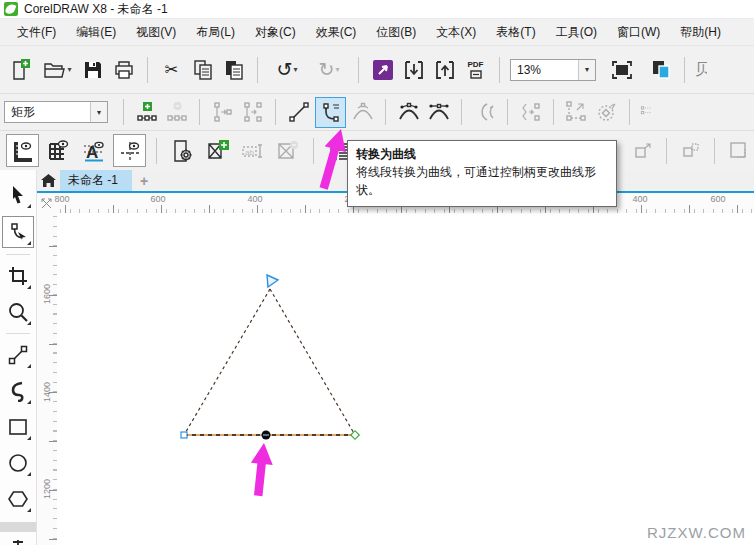  Describe the element at coordinates (94, 150) in the screenshot. I see `show-alignment-guides-icon: A` at that location.